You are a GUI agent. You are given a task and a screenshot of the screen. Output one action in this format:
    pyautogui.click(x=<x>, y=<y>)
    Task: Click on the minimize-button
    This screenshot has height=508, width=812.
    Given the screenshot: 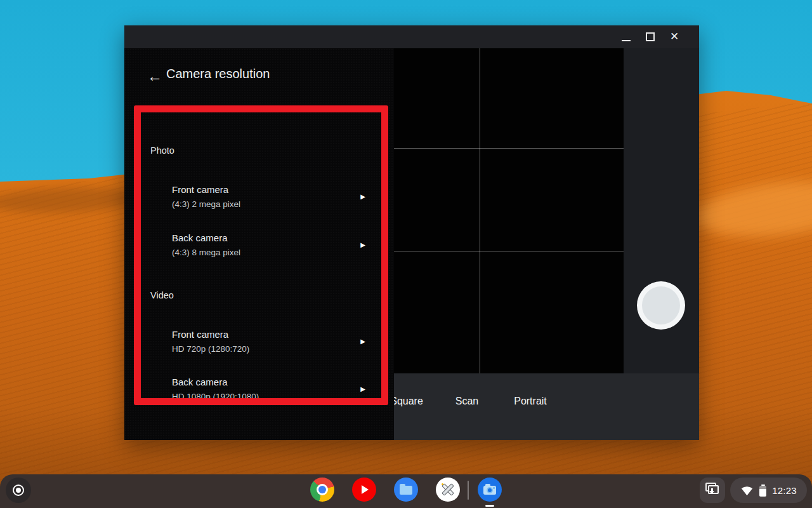 What is the action you would take?
    pyautogui.click(x=626, y=37)
    